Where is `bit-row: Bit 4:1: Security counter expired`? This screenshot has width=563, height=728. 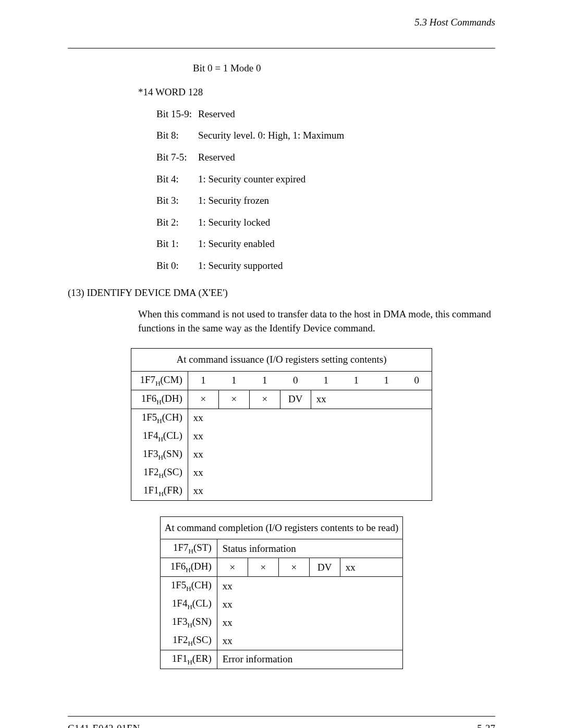
bit-row: Bit 4:1: Security counter expired is located at coordinates (326, 179).